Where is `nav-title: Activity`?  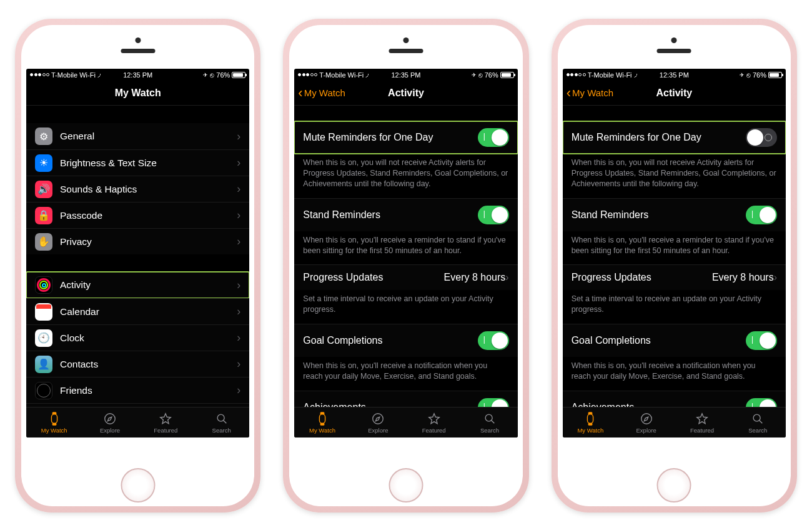 nav-title: Activity is located at coordinates (406, 93).